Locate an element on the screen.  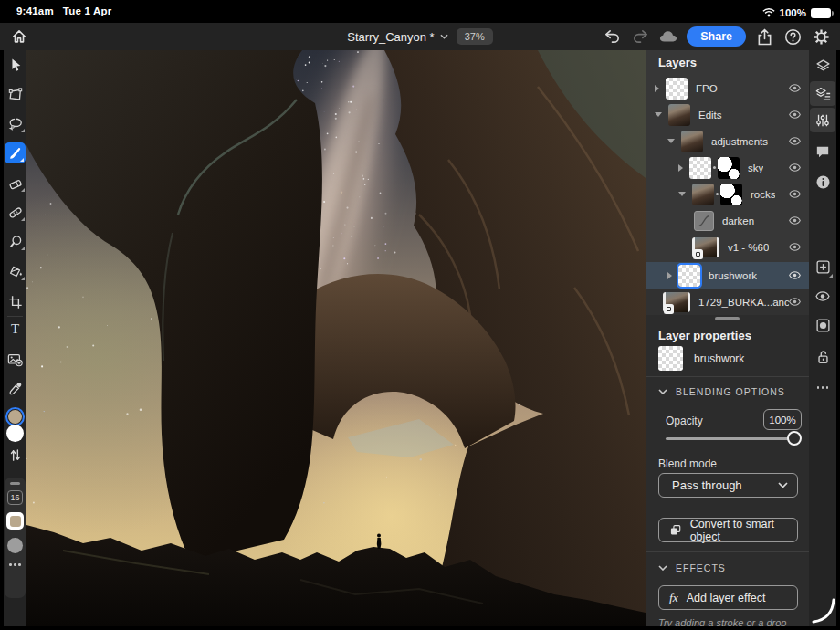
layer-properties-view-icon is located at coordinates (823, 93).